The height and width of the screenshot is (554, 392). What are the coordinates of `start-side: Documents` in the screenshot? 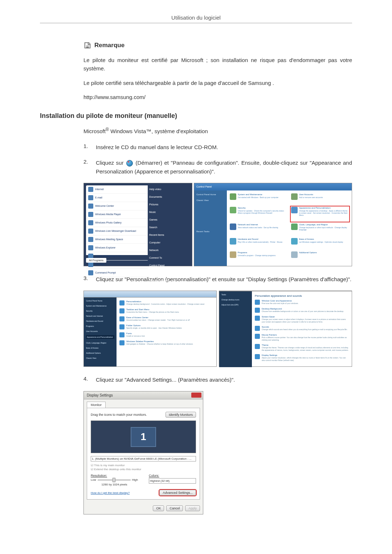 It's located at (169, 197).